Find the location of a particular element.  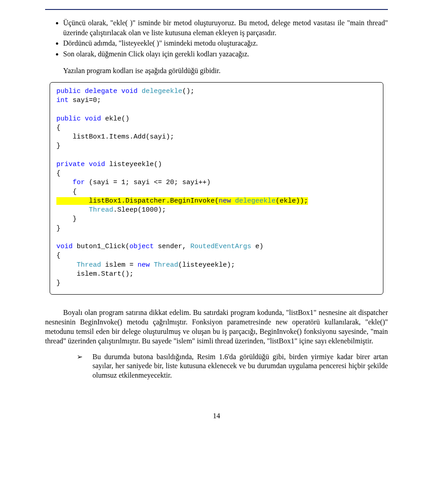

code-text: listBox1.Dispatcher.BeginInvoke( is located at coordinates (138, 201).